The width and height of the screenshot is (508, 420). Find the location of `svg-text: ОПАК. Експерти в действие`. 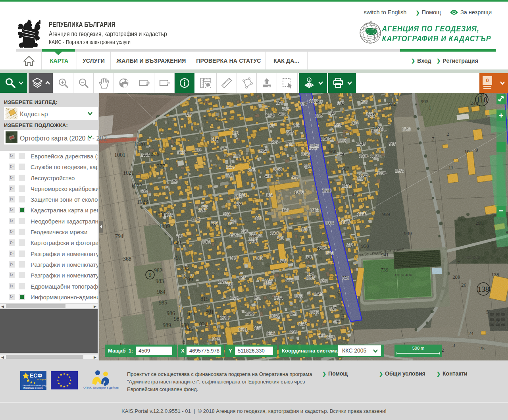

svg-text: ОПАК. Експерти в действие is located at coordinates (101, 387).